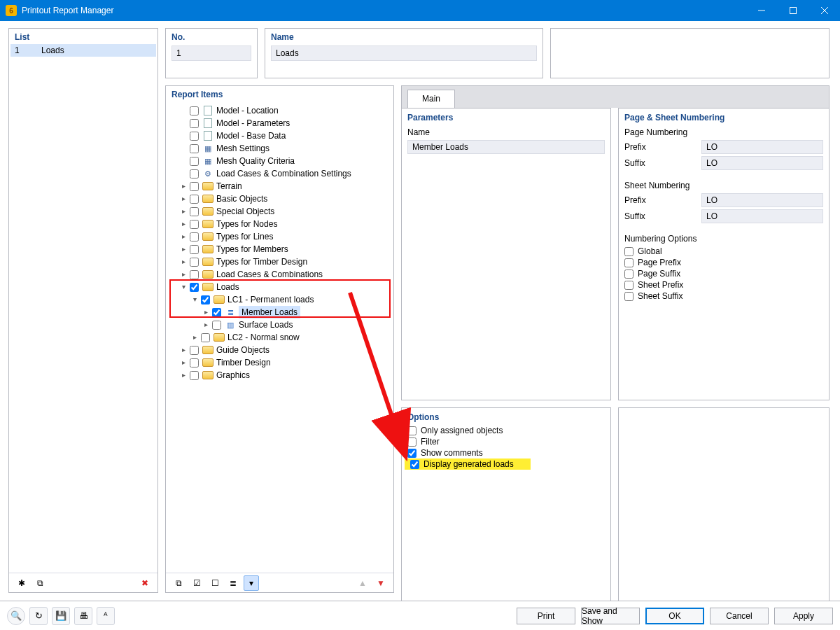 This screenshot has width=840, height=630. Describe the element at coordinates (468, 464) in the screenshot. I see `option-display-generated: Display generated loads` at that location.